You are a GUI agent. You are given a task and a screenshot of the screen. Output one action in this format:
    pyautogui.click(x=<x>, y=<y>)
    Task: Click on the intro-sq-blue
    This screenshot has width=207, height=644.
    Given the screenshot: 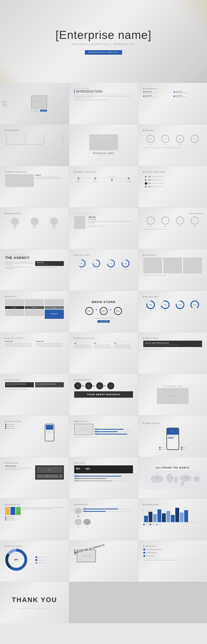 What is the action you would take?
    pyautogui.click(x=5, y=517)
    